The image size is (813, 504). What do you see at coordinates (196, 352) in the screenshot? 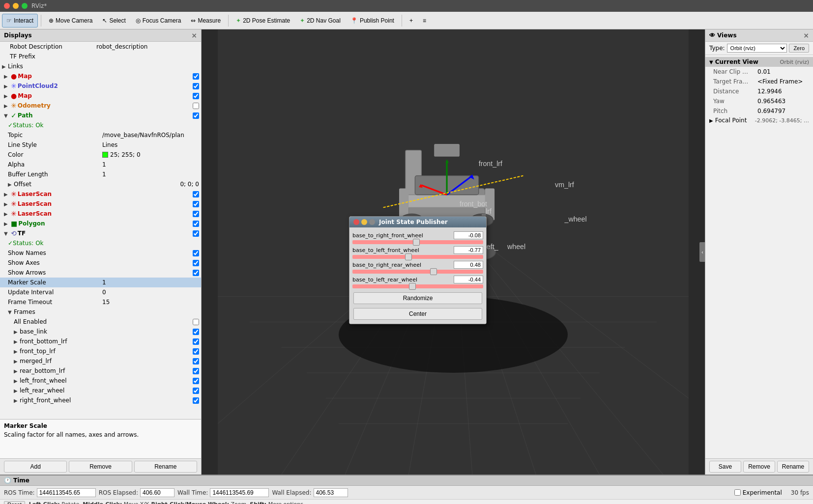
I see `ftl-checkbox` at bounding box center [196, 352].